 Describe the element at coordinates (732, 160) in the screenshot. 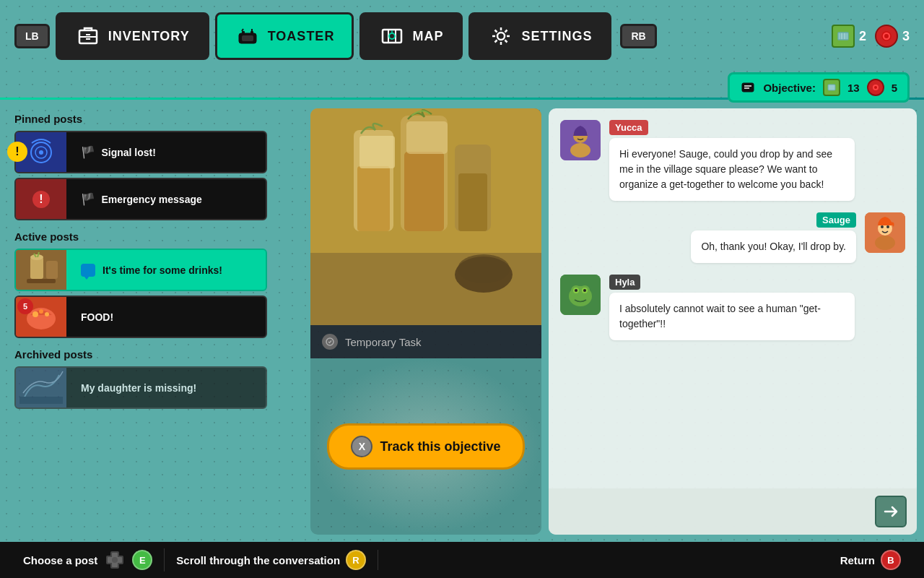

I see `message-content-yucca: Yucca Hi everyone! Sauge, could you drop…` at that location.